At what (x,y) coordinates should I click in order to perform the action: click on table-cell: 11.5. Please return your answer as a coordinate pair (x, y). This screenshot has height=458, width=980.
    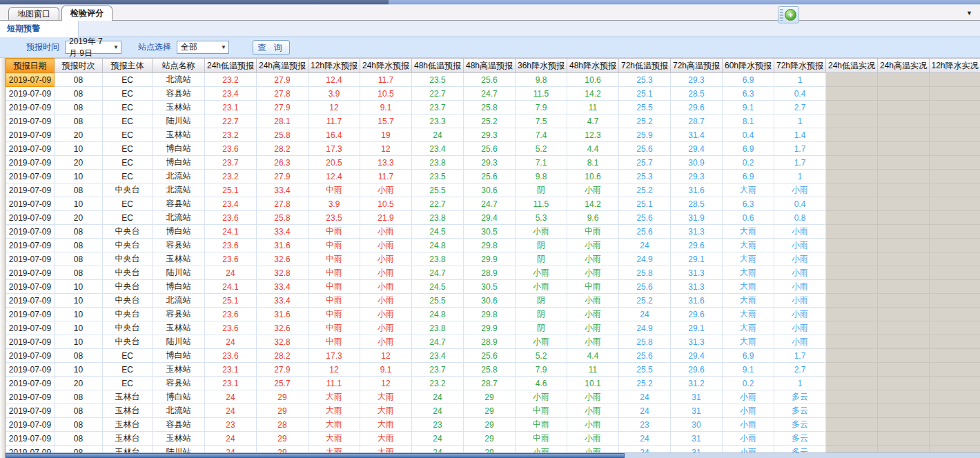
    Looking at the image, I should click on (541, 94).